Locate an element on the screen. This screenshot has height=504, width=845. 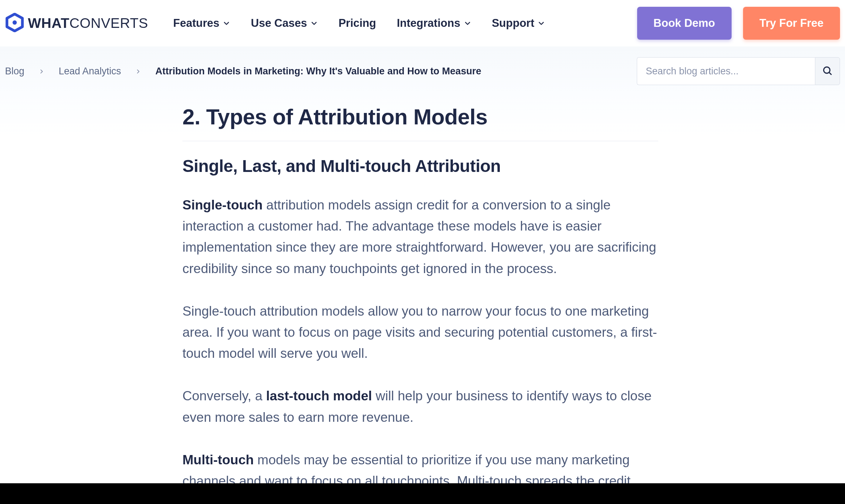
nav-use-cases: Use Cases is located at coordinates (284, 23).